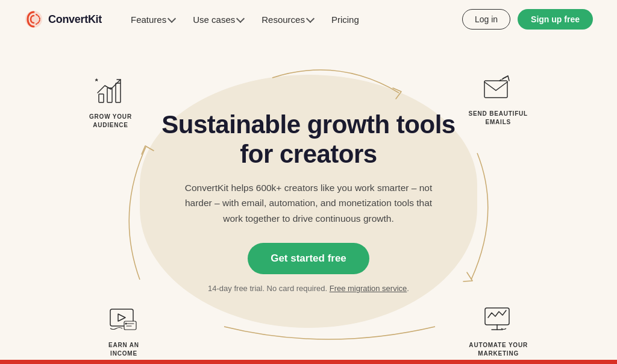 The height and width of the screenshot is (364, 617). Describe the element at coordinates (345, 19) in the screenshot. I see `nav-pricing: Pricing` at that location.